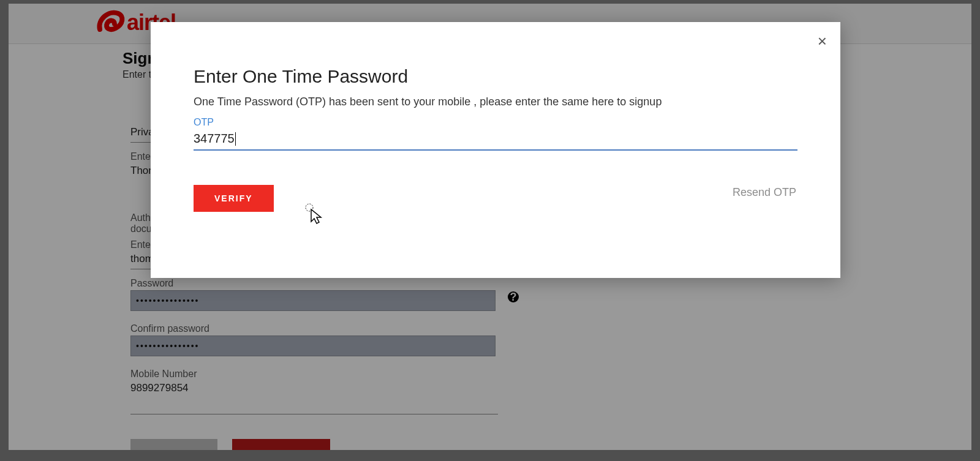 This screenshot has width=980, height=461. What do you see at coordinates (822, 41) in the screenshot?
I see `close-icon: ×` at bounding box center [822, 41].